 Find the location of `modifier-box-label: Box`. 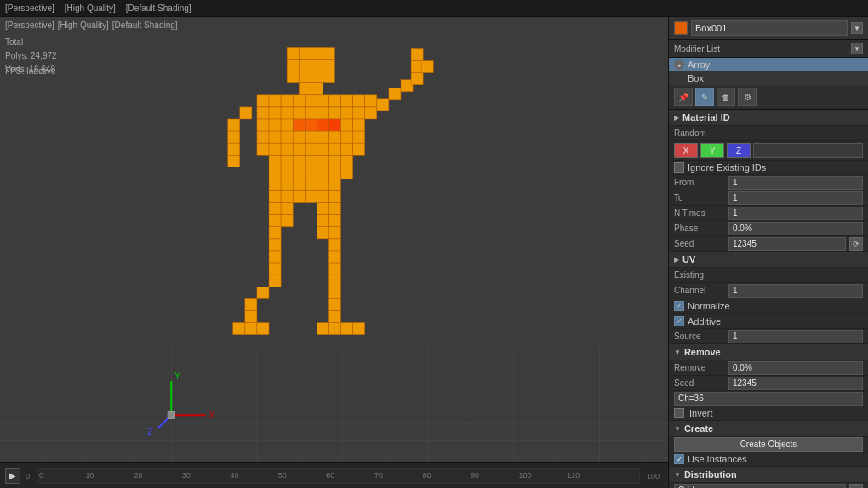

modifier-box-label: Box is located at coordinates (696, 78).